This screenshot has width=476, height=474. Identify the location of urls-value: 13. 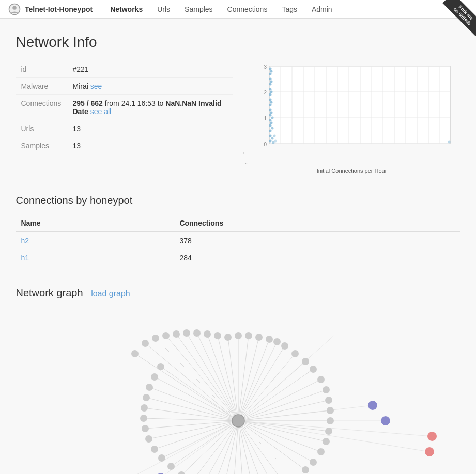
(150, 129).